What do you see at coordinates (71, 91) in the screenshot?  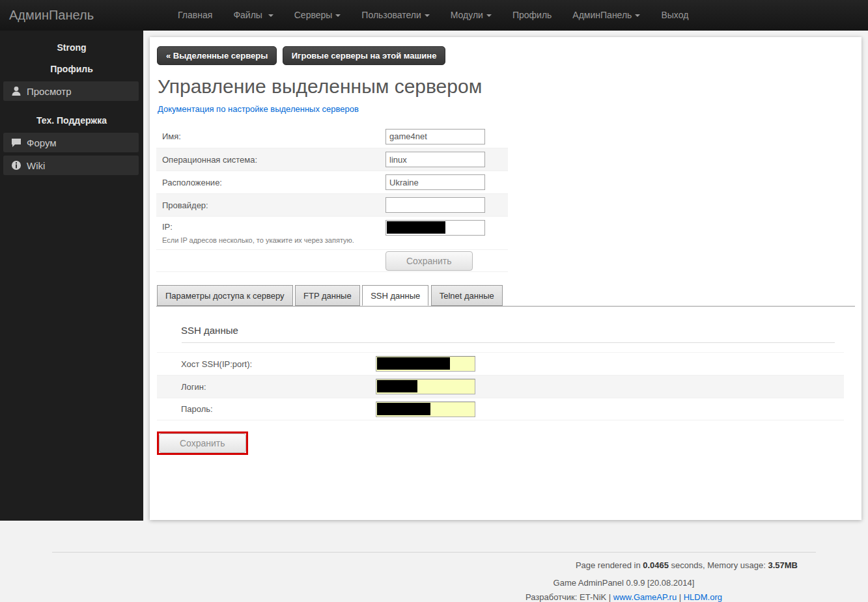 I see `sidebar-item-view: Просмотр` at bounding box center [71, 91].